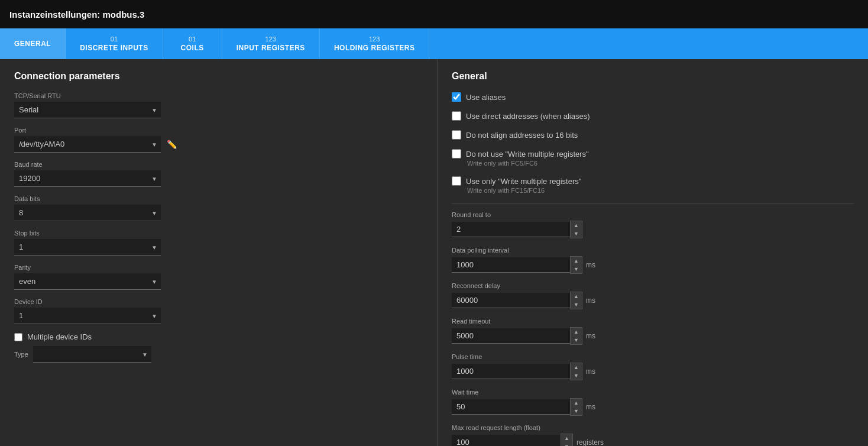  What do you see at coordinates (653, 215) in the screenshot?
I see `round-real-label: Round real to` at bounding box center [653, 215].